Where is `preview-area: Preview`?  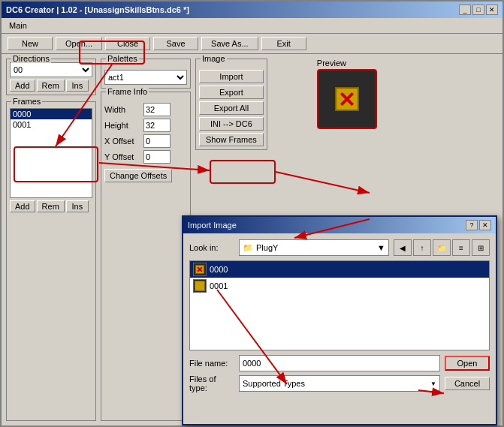
preview-area: Preview is located at coordinates (385, 104).